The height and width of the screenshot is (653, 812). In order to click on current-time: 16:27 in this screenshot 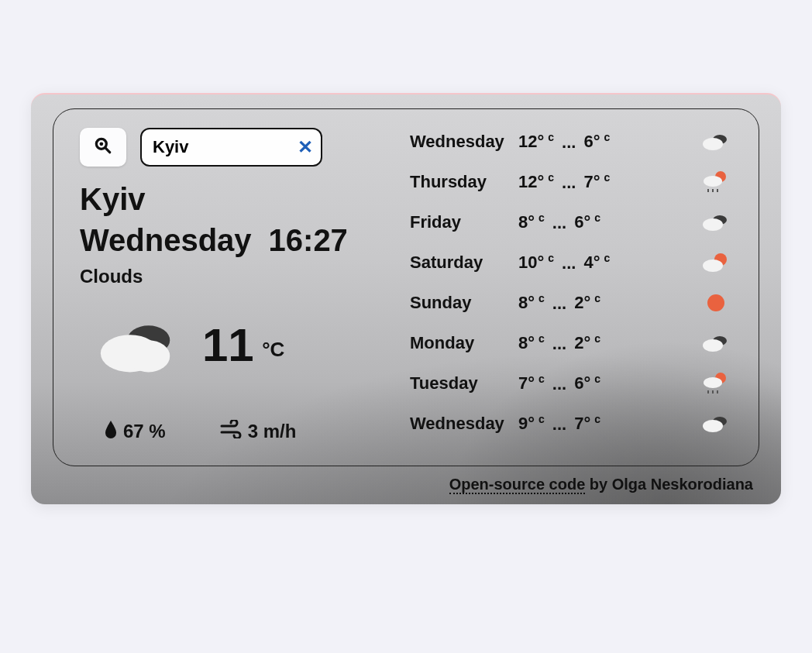, I will do `click(308, 240)`.